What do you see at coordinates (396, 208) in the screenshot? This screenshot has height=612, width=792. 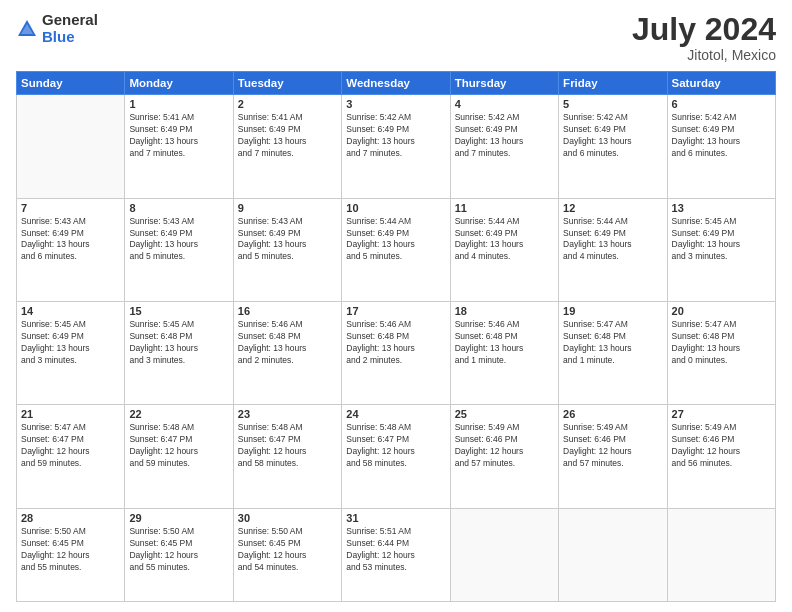 I see `day-number: 10` at bounding box center [396, 208].